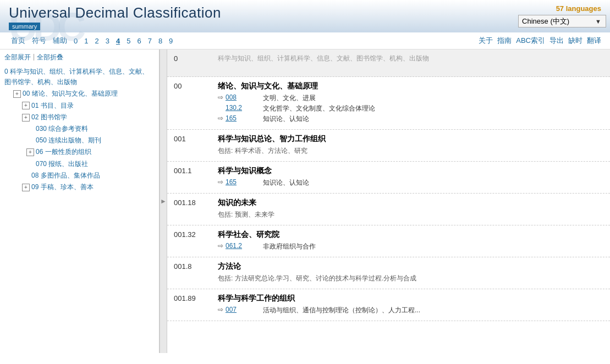 Image resolution: width=610 pixels, height=364 pixels. I want to click on expand-icon-00: +, so click(17, 94).